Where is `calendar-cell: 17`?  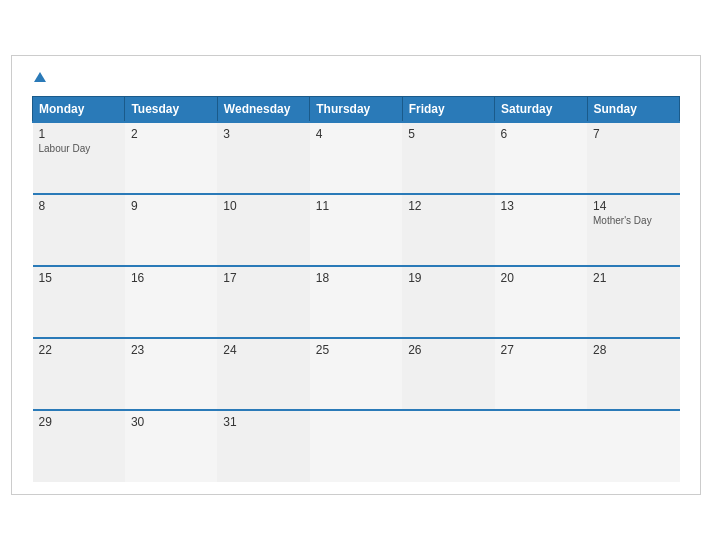
calendar-cell: 17 is located at coordinates (263, 302).